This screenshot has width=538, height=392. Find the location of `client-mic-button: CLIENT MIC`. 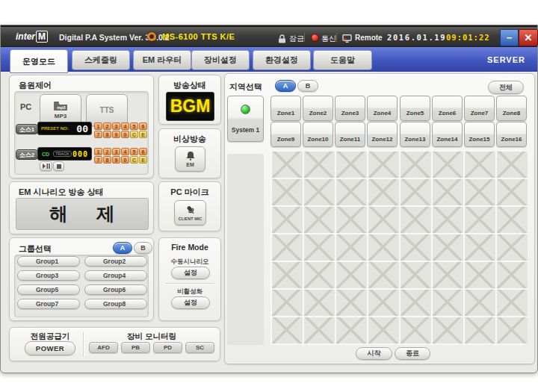

client-mic-button: CLIENT MIC is located at coordinates (190, 213).